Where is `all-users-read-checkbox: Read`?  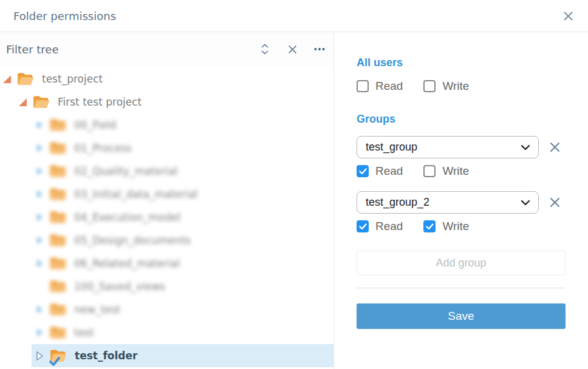 all-users-read-checkbox: Read is located at coordinates (380, 86).